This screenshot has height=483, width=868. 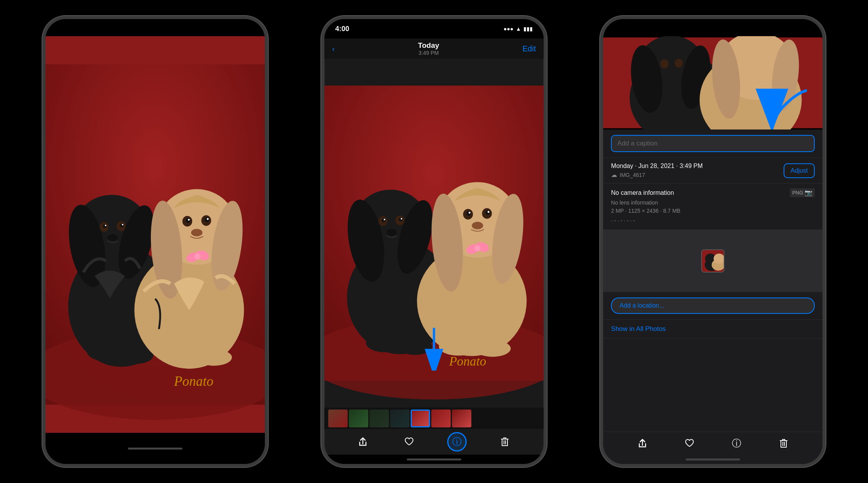 I want to click on home-area, so click(x=155, y=448).